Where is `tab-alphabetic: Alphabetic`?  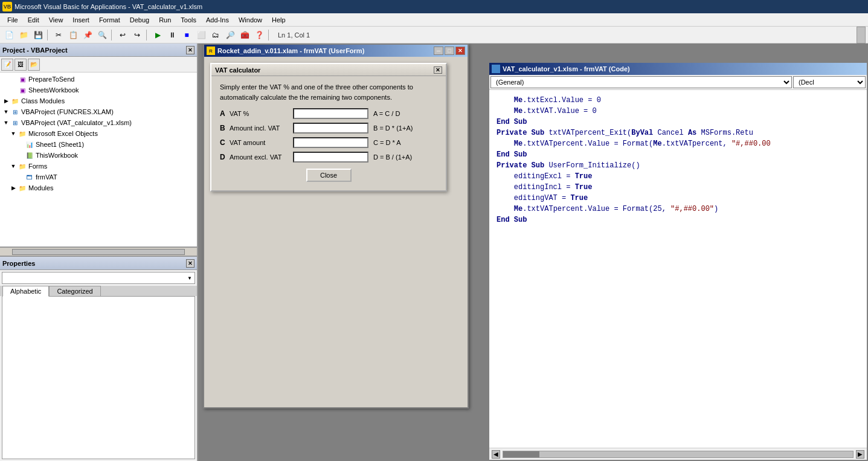 tab-alphabetic: Alphabetic is located at coordinates (25, 291).